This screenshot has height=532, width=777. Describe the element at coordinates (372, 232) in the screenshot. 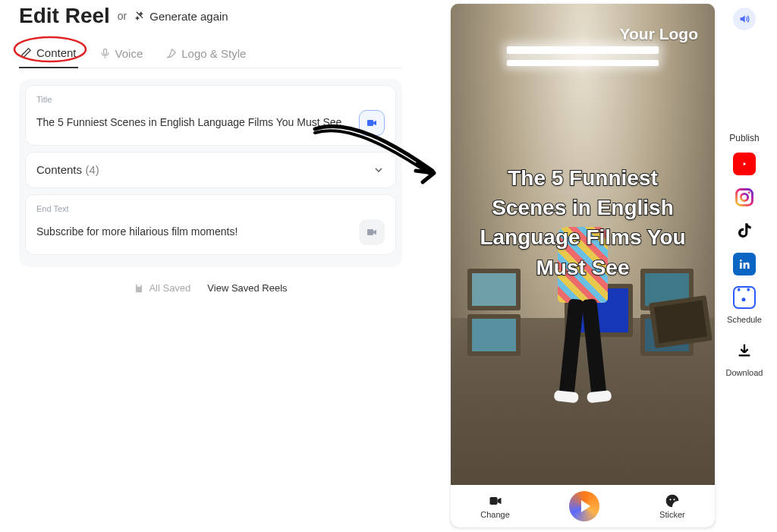

I see `end-video-toggle` at that location.